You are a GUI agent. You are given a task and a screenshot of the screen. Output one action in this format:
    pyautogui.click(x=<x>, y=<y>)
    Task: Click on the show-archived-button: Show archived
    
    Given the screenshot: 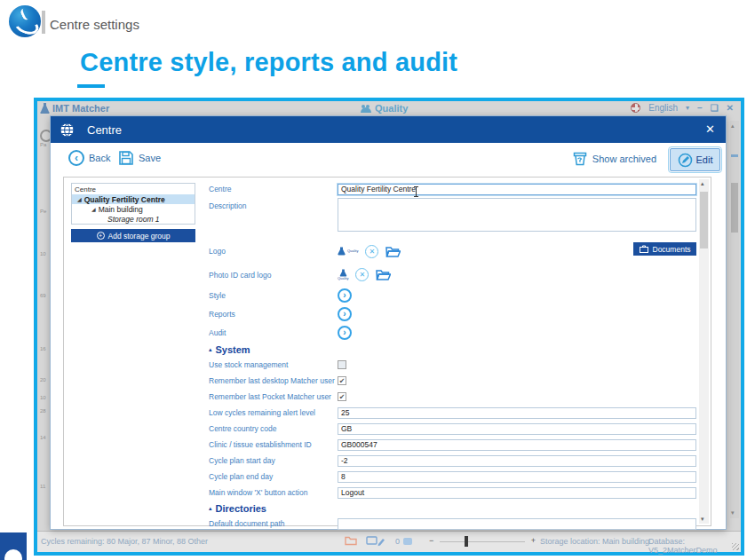 What is the action you would take?
    pyautogui.click(x=615, y=159)
    